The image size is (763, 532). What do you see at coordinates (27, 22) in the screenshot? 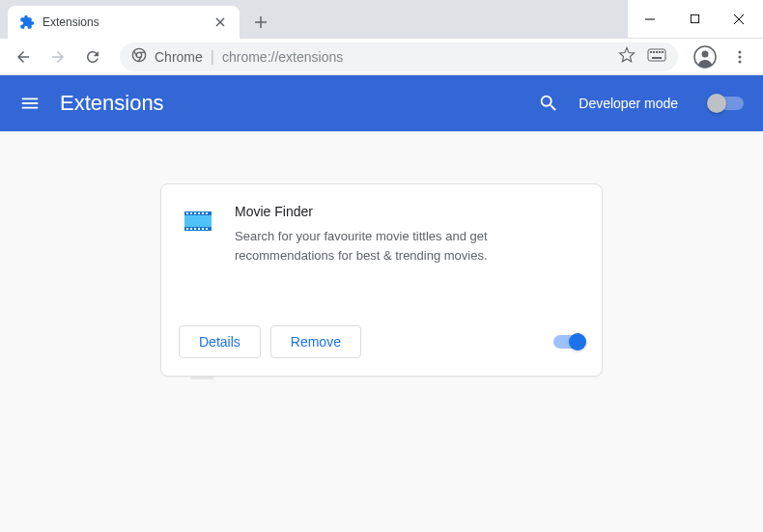
I see `puzzle-icon` at bounding box center [27, 22].